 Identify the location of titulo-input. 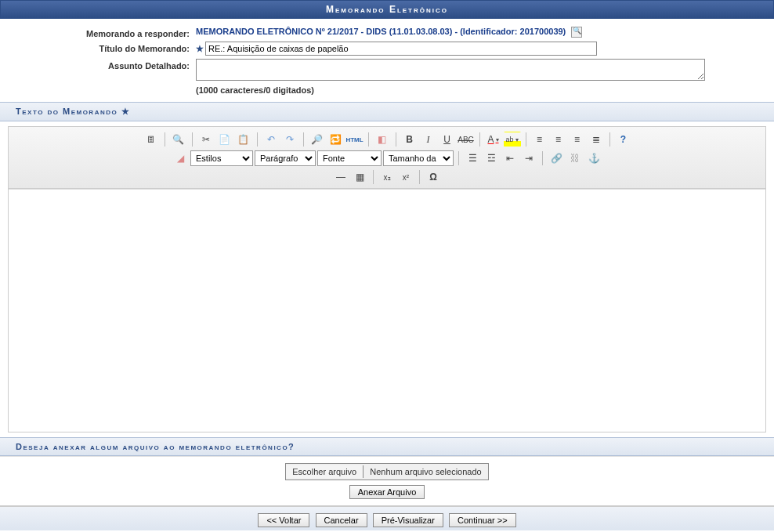
(401, 49).